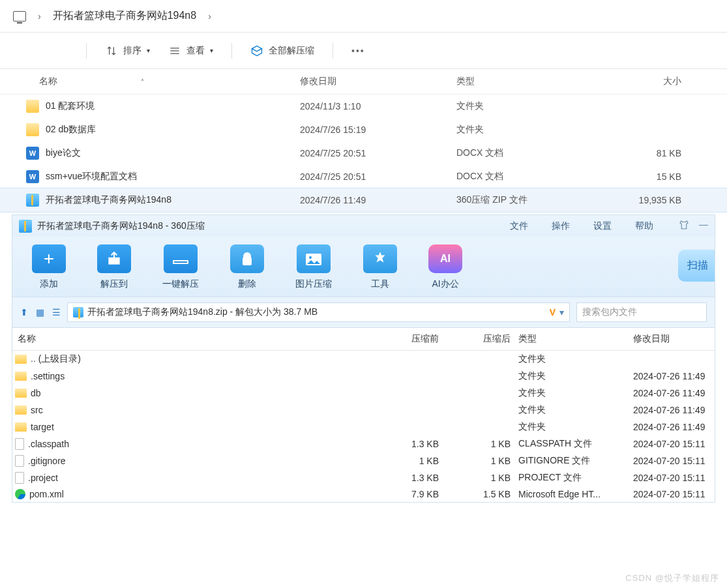 The height and width of the screenshot is (588, 727). Describe the element at coordinates (475, 339) in the screenshot. I see `acol-after: 压缩后` at that location.